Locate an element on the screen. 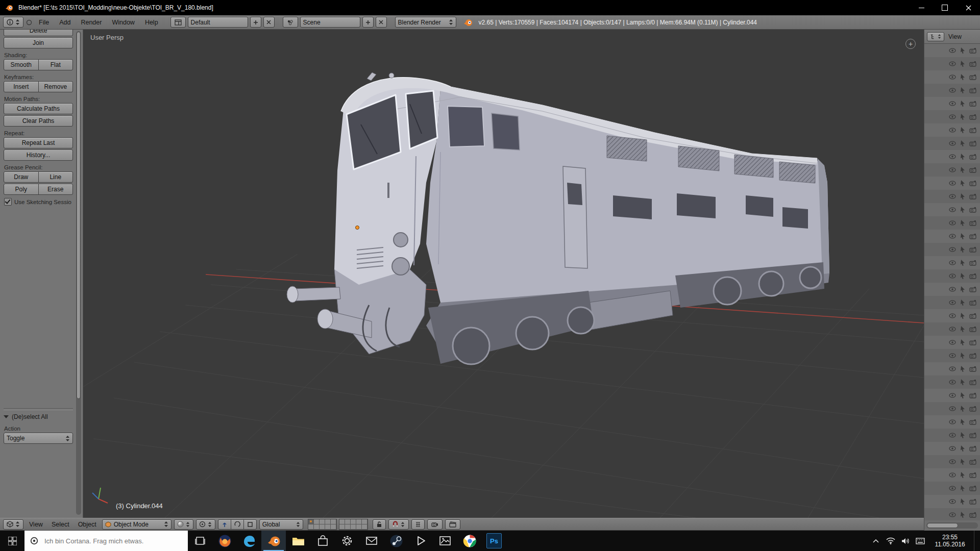 This screenshot has height=551, width=980. history-button: History... is located at coordinates (38, 155).